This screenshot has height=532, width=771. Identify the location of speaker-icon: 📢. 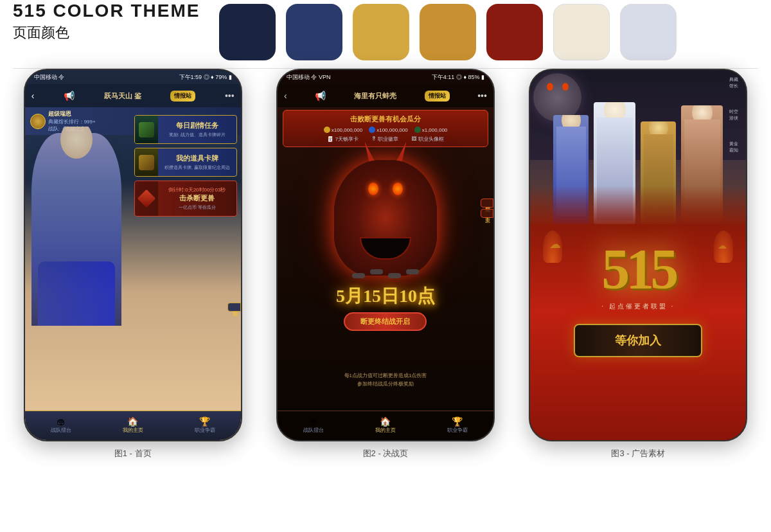
(69, 96).